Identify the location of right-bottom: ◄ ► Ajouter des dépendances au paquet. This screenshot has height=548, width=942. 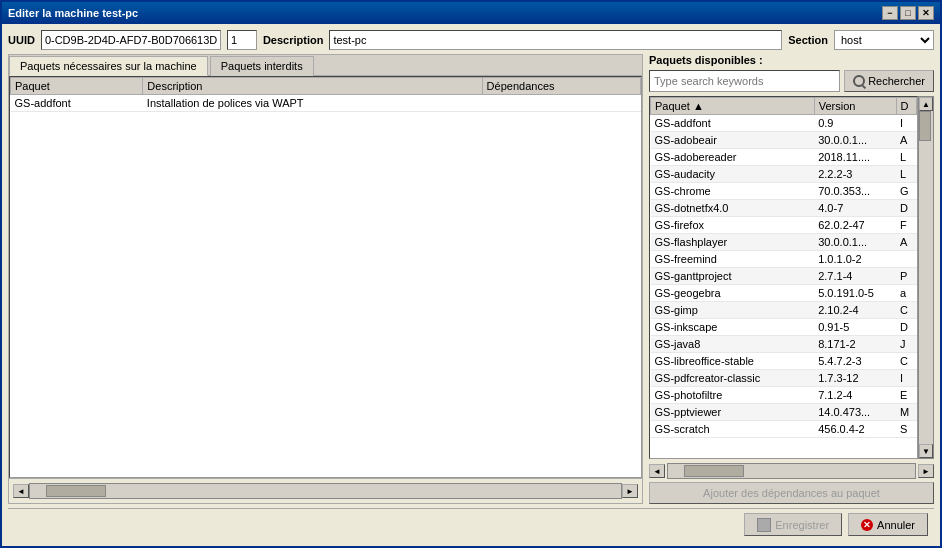
(792, 484).